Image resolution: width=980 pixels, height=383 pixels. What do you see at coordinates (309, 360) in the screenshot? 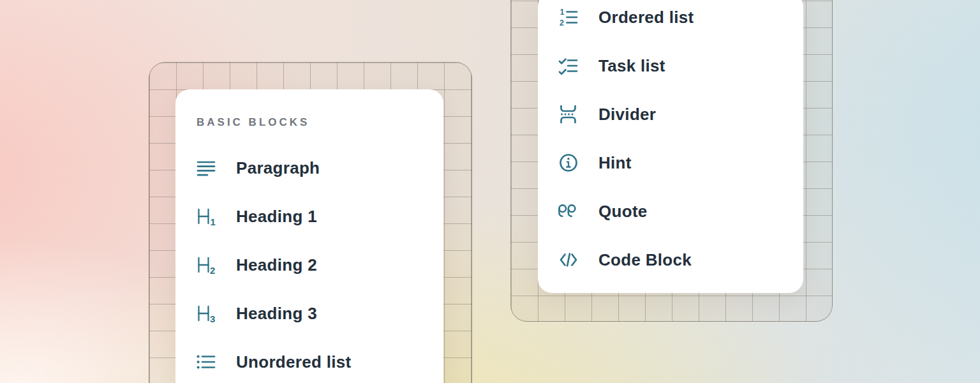
I see `menu-item-unordered-list: Unordered list` at bounding box center [309, 360].